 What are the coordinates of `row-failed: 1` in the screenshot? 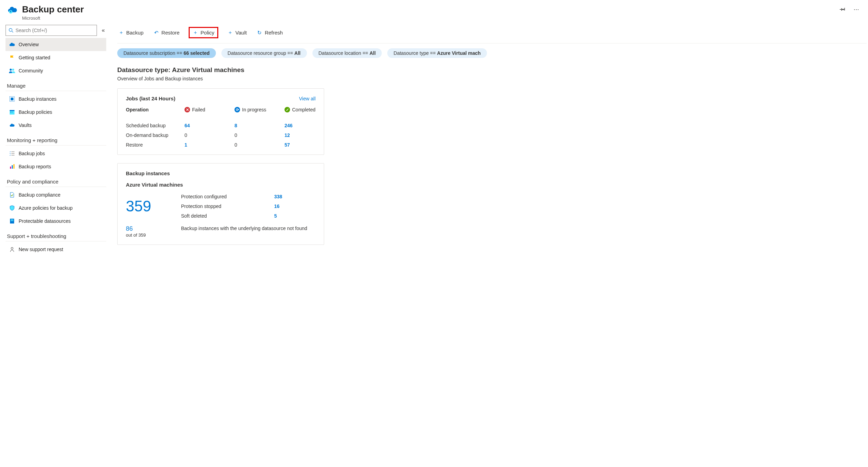 It's located at (210, 145).